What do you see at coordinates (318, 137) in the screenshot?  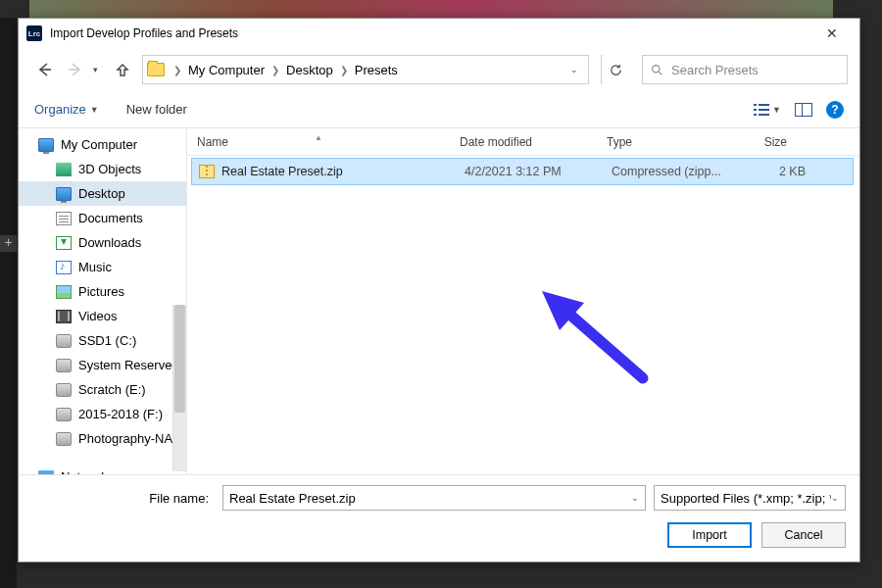 I see `sort-ascending-icon: ▲` at bounding box center [318, 137].